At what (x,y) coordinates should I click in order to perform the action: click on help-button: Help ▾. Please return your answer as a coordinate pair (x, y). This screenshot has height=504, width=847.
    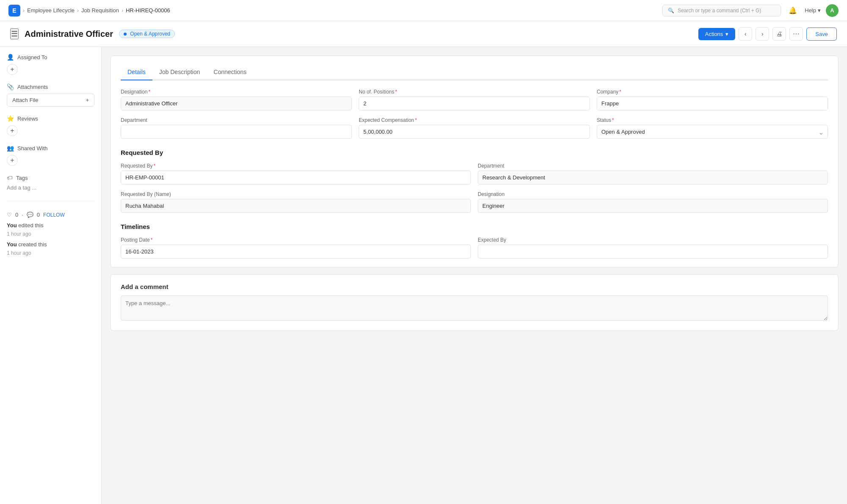
    Looking at the image, I should click on (813, 10).